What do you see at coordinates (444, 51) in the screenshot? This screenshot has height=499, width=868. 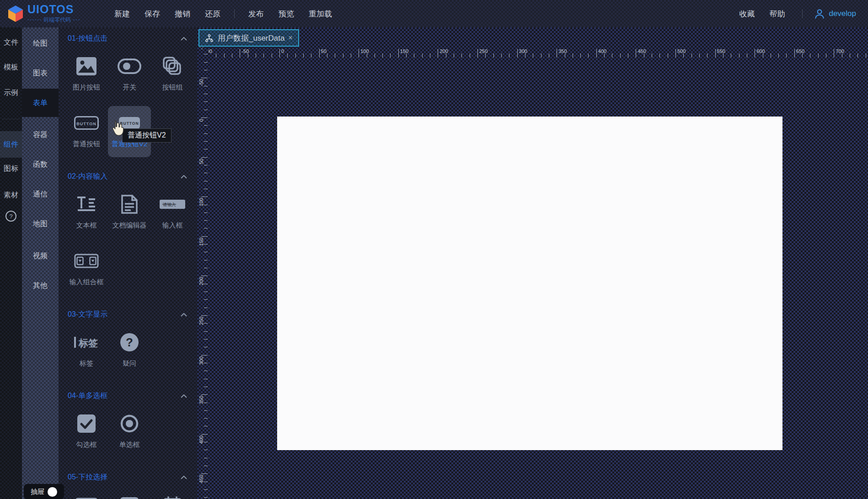 I see `ruler-label: 200` at bounding box center [444, 51].